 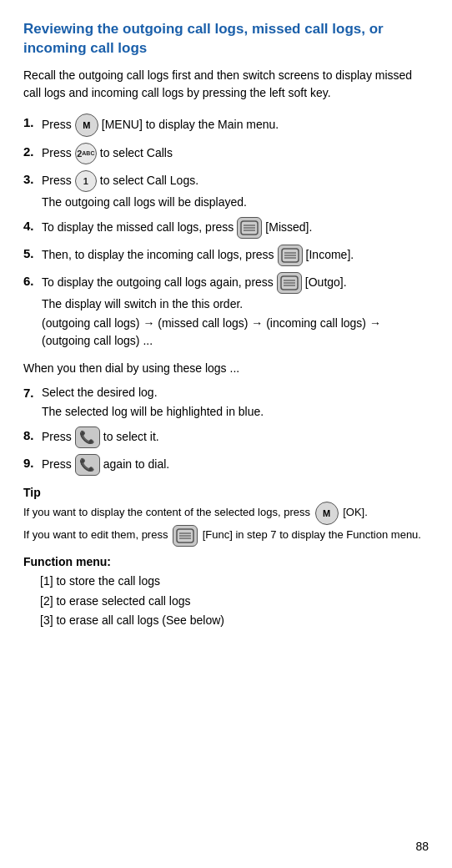 I want to click on step-number: 5., so click(x=33, y=254).